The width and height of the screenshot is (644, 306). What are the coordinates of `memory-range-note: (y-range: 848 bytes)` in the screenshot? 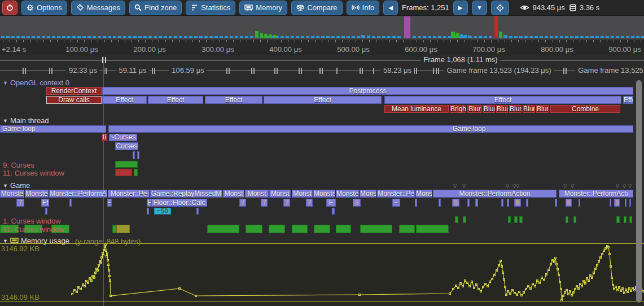 It's located at (108, 242).